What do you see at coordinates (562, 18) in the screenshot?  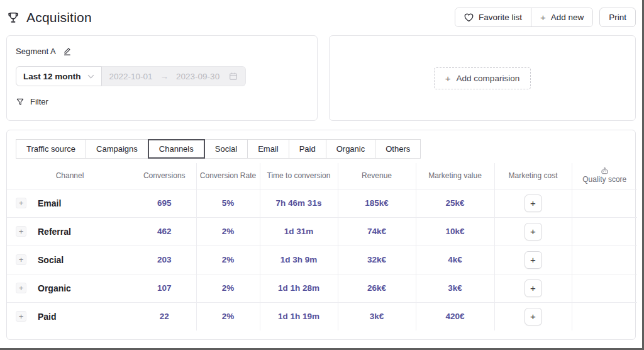 I see `add-new-button: + Add new` at bounding box center [562, 18].